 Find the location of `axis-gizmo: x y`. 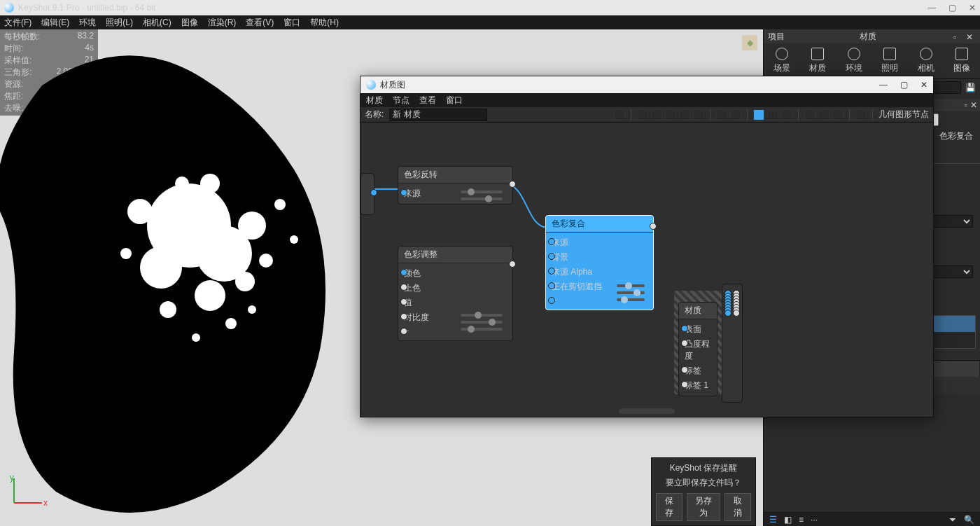

axis-gizmo: x y is located at coordinates (28, 493).